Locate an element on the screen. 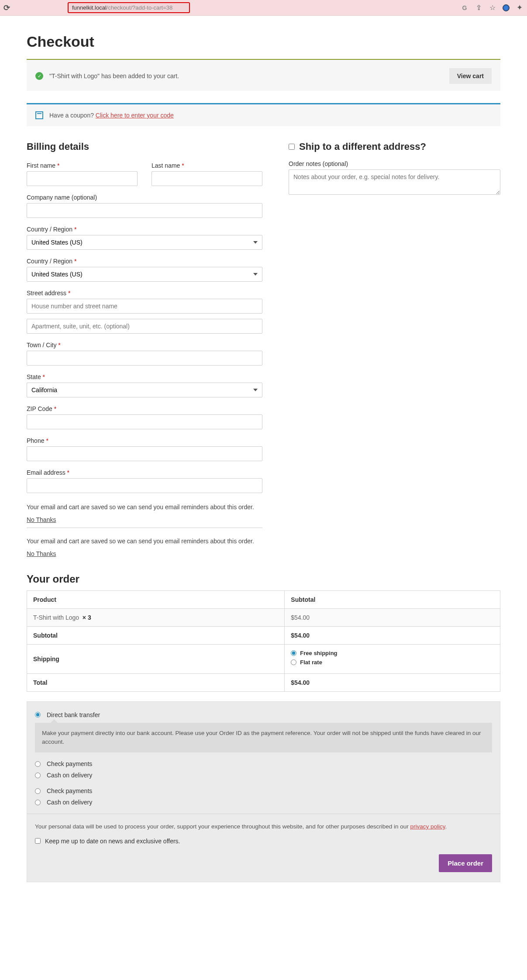  browser-toolbar: ⟳ funnelkit.local/checkout/?add-to-cart=… is located at coordinates (264, 8).